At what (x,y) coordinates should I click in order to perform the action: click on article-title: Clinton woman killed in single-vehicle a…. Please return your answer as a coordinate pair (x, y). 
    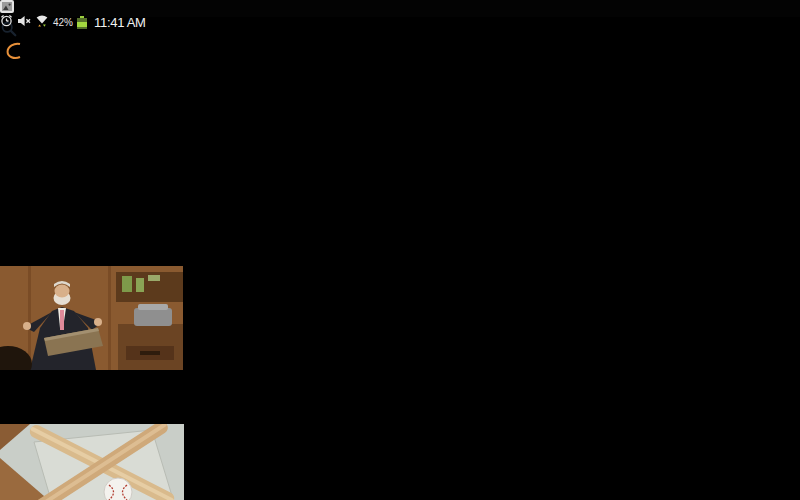
    Looking at the image, I should click on (92, 119).